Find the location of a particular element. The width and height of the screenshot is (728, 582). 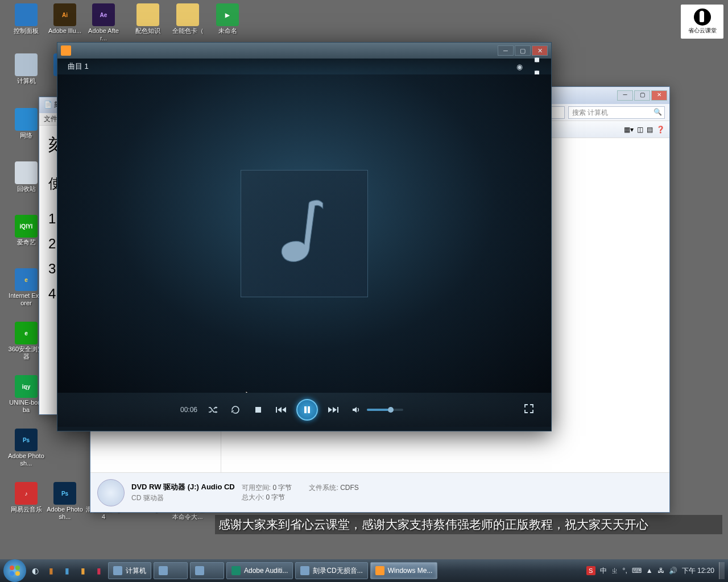

expand-icon: ▝▘▗▖ is located at coordinates (536, 66).